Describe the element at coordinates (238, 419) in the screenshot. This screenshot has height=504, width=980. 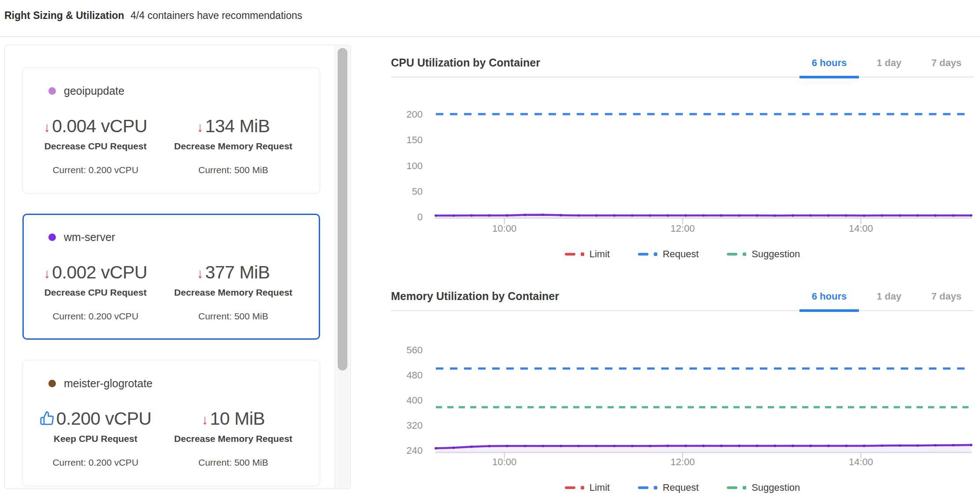
I see `memory-recommendation-value: 10 MiB` at that location.